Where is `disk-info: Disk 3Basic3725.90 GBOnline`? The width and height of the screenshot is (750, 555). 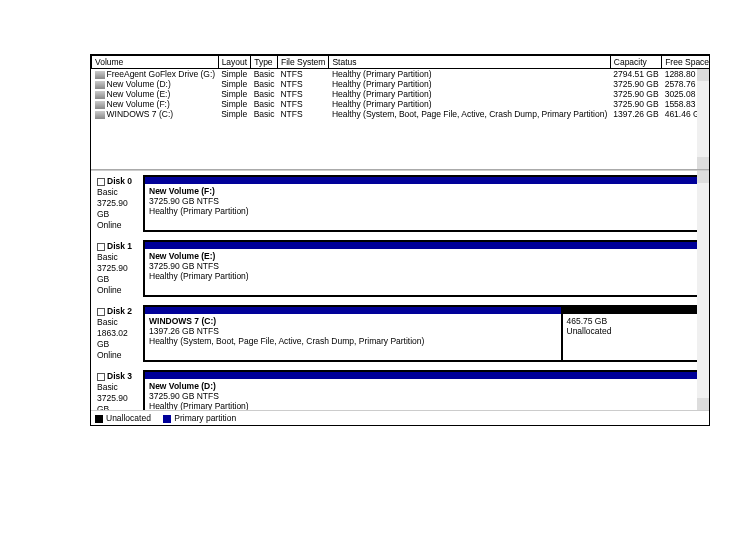 disk-info: Disk 3Basic3725.90 GBOnline is located at coordinates (119, 390).